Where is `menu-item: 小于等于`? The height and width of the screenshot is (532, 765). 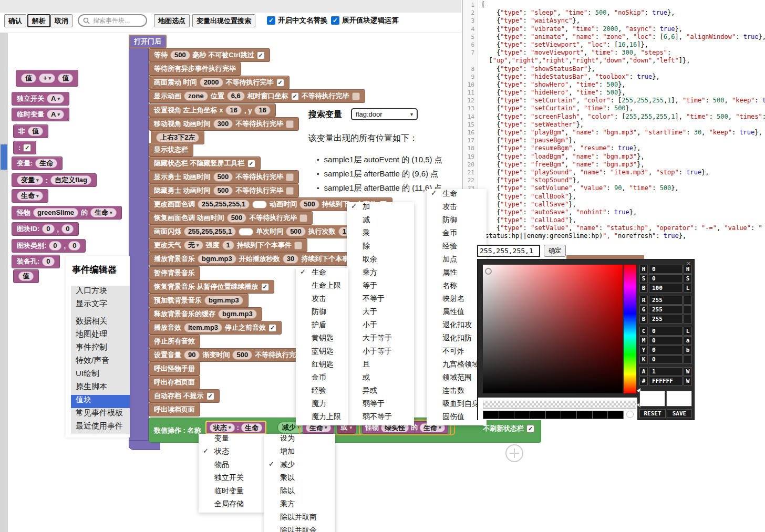
menu-item: 小于等于 is located at coordinates (380, 353).